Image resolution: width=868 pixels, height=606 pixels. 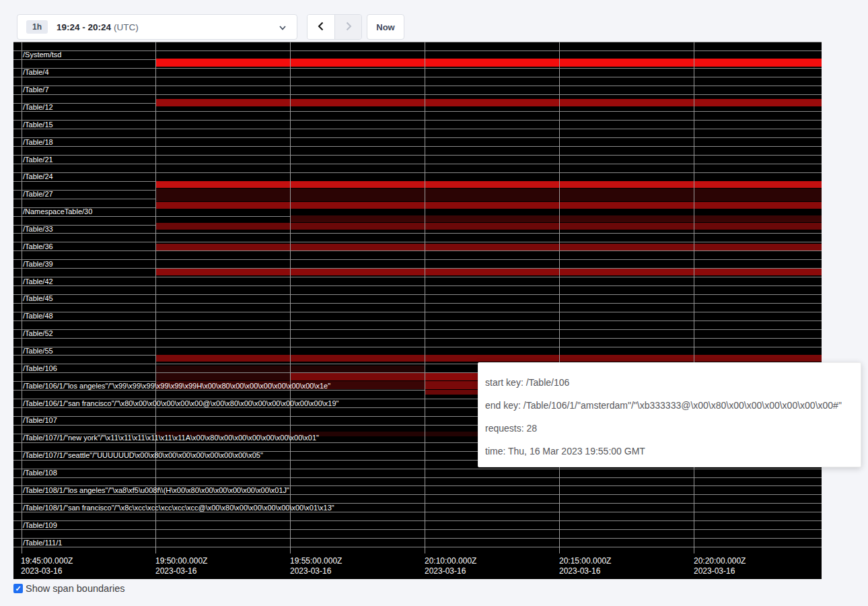 I want to click on axis-tick: 19:55:00.000Z2023-03-16, so click(x=316, y=566).